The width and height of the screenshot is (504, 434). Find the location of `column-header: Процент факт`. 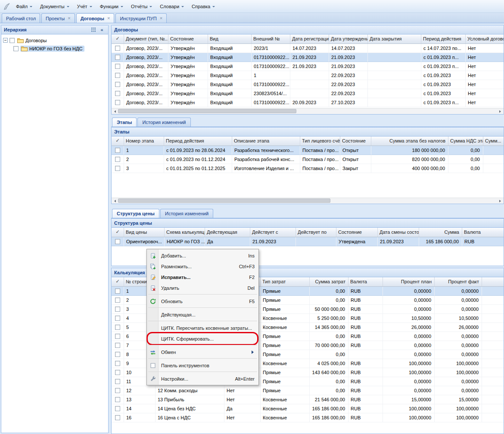

column-header: Процент факт is located at coordinates (458, 282).